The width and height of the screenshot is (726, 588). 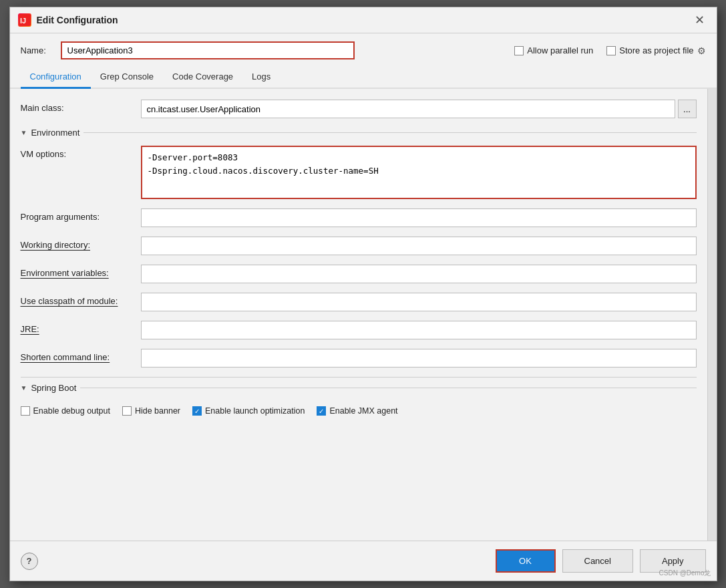 I want to click on environment-divider, so click(x=390, y=132).